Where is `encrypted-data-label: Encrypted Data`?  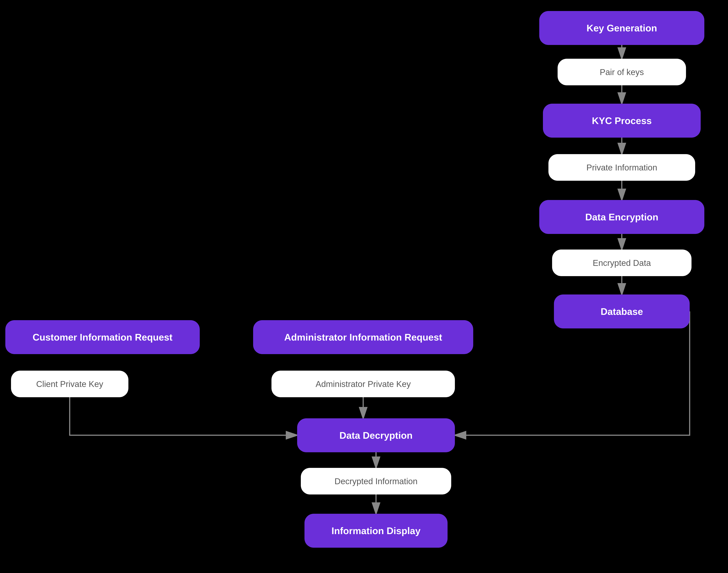 encrypted-data-label: Encrypted Data is located at coordinates (622, 263).